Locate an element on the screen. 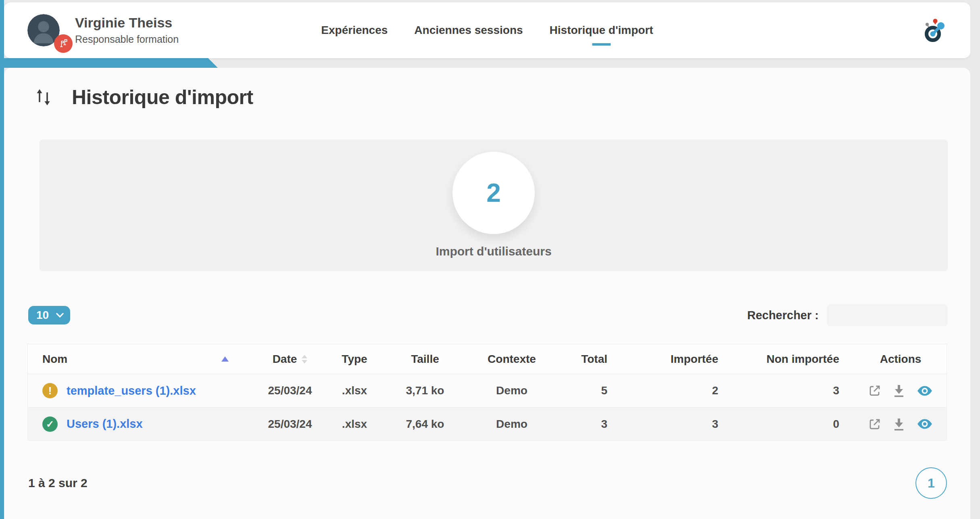  role-badge is located at coordinates (63, 44).